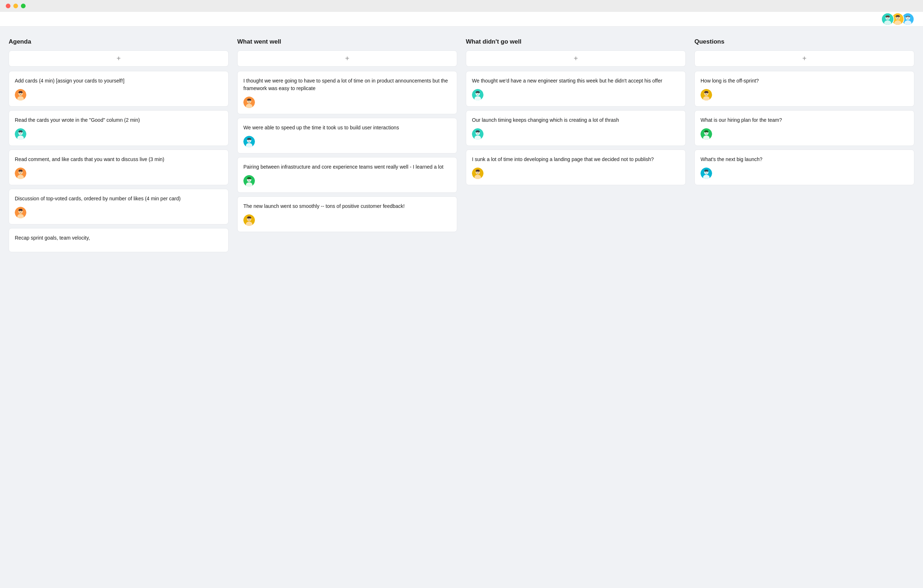  I want to click on card: We were able to speed up the time it too…, so click(347, 136).